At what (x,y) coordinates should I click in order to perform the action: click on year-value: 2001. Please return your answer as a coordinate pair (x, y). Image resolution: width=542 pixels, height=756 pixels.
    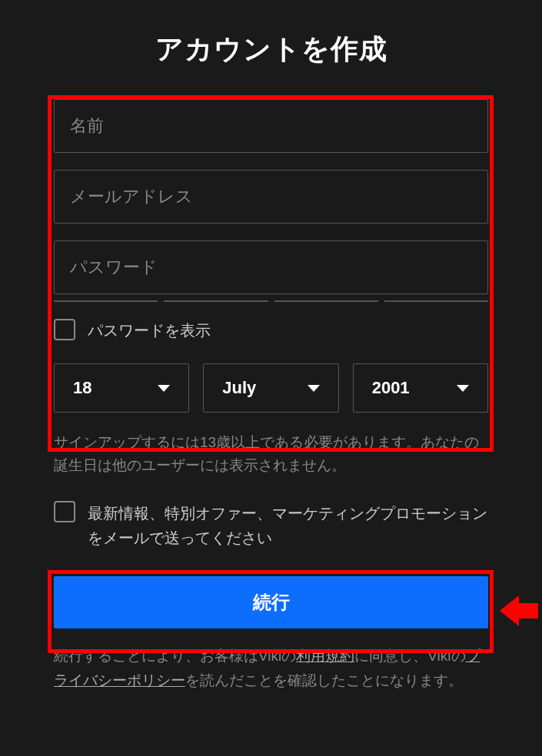
    Looking at the image, I should click on (391, 388).